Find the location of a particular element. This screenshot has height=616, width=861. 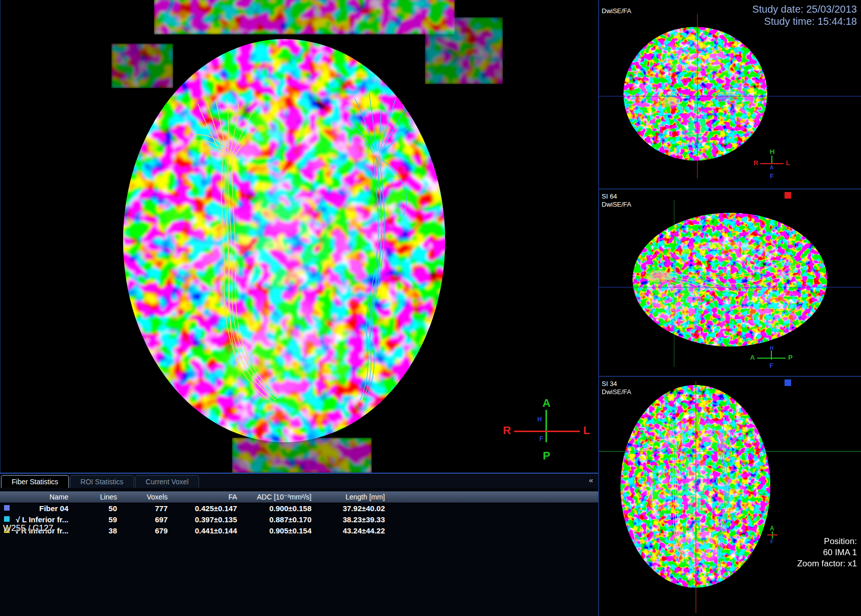

column-header-name: Name is located at coordinates (38, 497).